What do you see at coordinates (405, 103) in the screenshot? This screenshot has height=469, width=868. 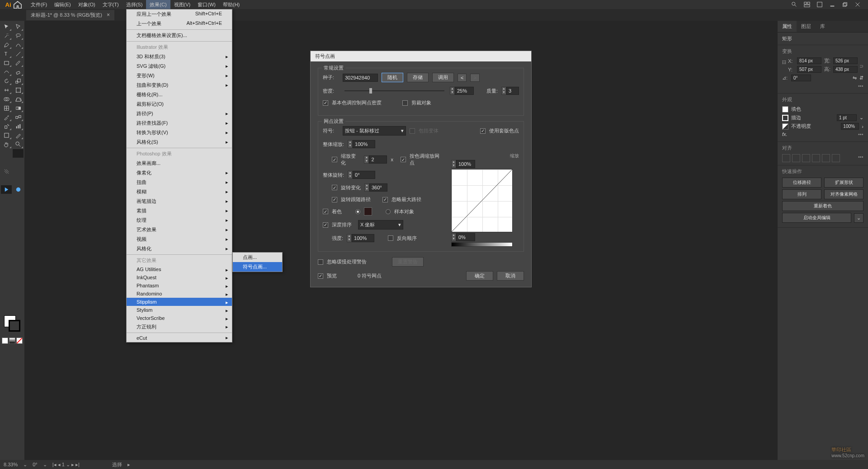 I see `chk-crop` at bounding box center [405, 103].